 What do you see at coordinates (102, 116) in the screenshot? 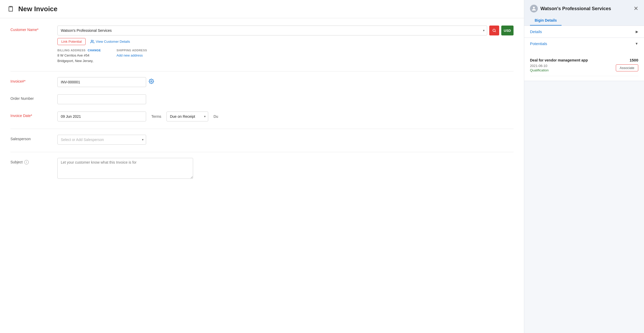
I see `invoice-date-input` at bounding box center [102, 116].